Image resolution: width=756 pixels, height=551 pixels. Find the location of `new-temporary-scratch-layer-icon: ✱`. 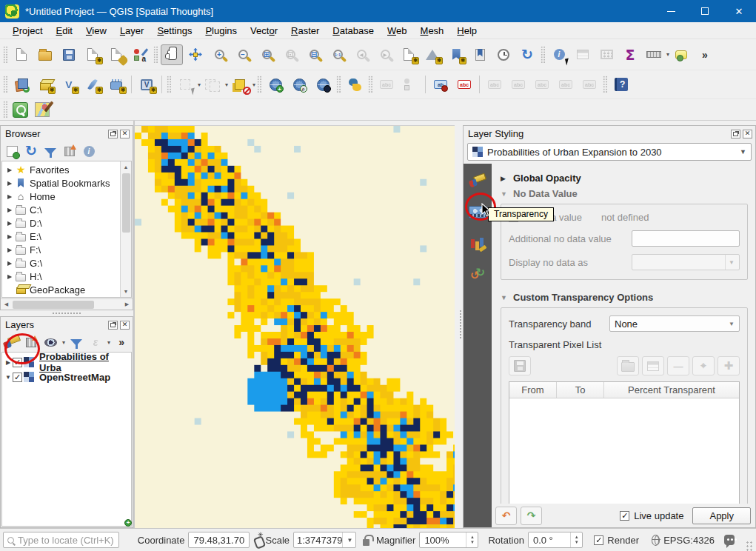

new-temporary-scratch-layer-icon: ✱ is located at coordinates (116, 84).